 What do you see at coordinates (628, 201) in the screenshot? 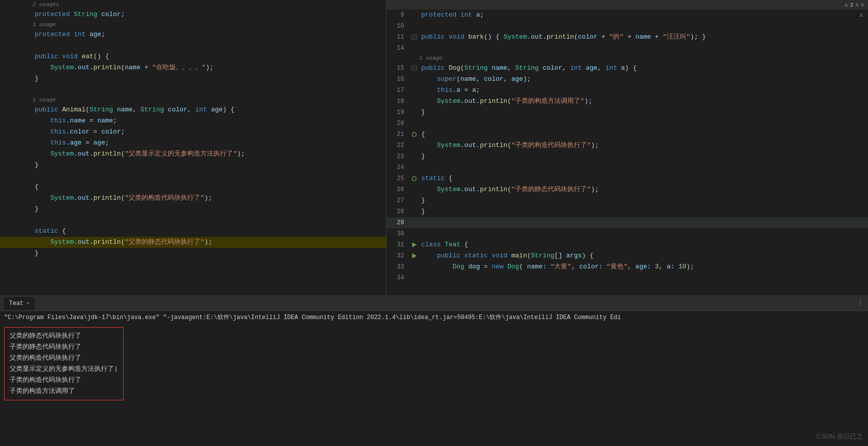
I see `code-line: 27 }` at bounding box center [628, 201].